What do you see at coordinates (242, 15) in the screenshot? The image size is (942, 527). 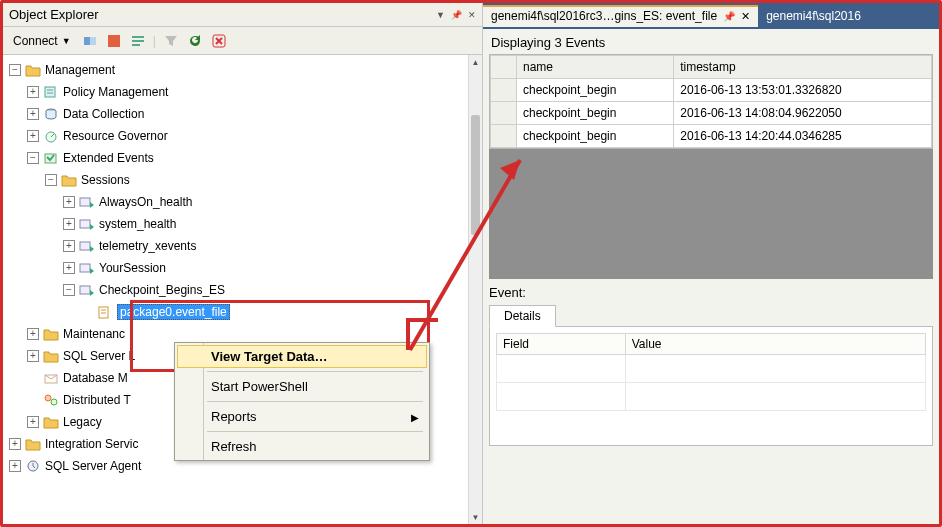 I see `object-explorer-titlebar: Object Explorer ▼ 📌 ✕` at bounding box center [242, 15].